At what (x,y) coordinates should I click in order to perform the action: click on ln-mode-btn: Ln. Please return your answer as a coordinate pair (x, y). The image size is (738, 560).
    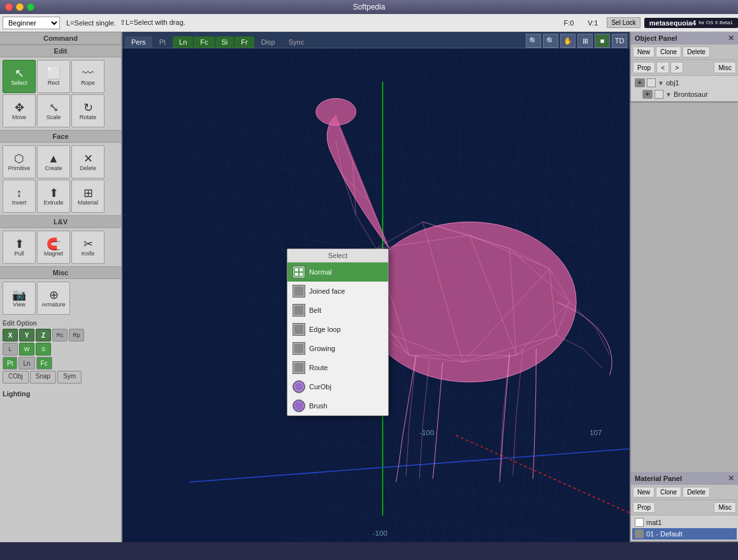
    Looking at the image, I should click on (27, 363).